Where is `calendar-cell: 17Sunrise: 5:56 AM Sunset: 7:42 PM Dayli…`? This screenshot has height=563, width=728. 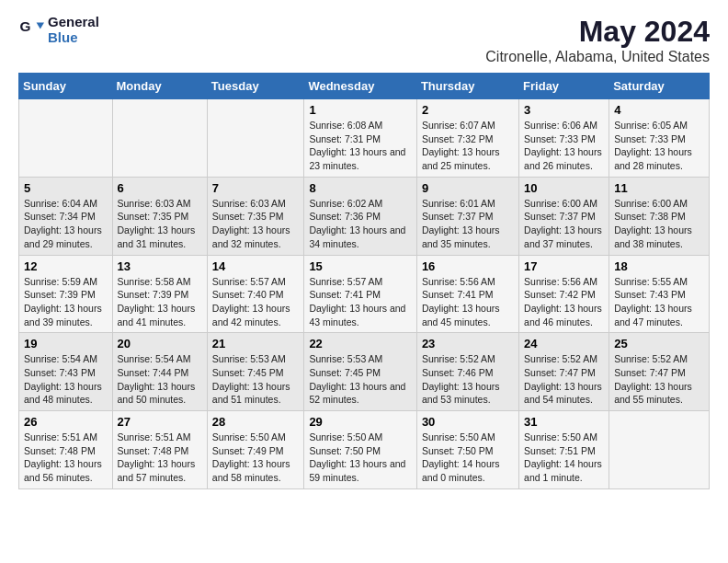
calendar-cell: 17Sunrise: 5:56 AM Sunset: 7:42 PM Dayli… is located at coordinates (564, 294).